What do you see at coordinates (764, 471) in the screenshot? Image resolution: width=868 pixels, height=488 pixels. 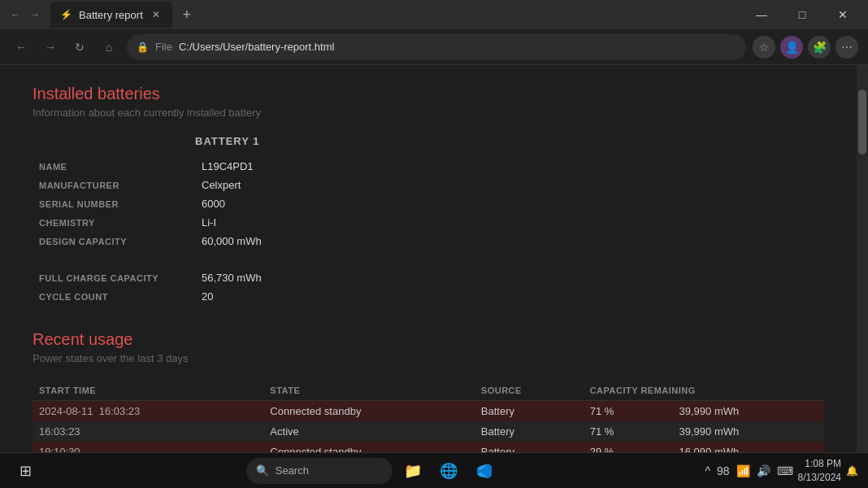 I see `sound-icon: 🔊` at bounding box center [764, 471].